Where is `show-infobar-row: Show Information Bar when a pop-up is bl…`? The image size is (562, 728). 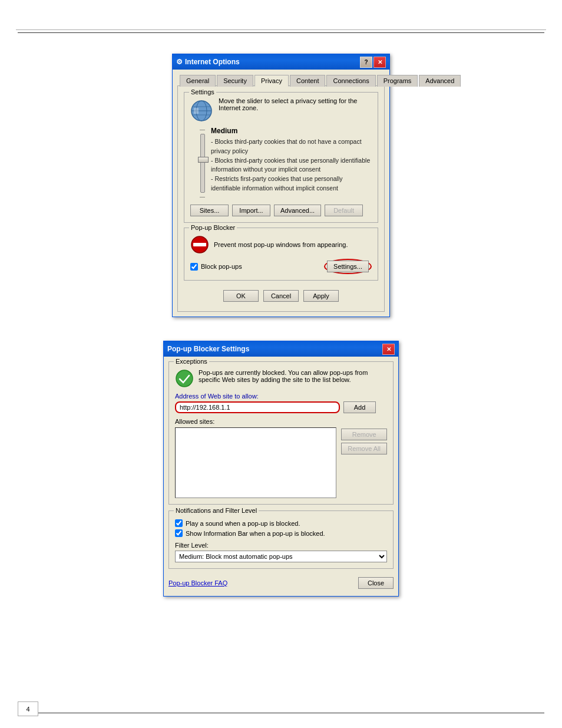 show-infobar-row: Show Information Bar when a pop-up is bl… is located at coordinates (281, 533).